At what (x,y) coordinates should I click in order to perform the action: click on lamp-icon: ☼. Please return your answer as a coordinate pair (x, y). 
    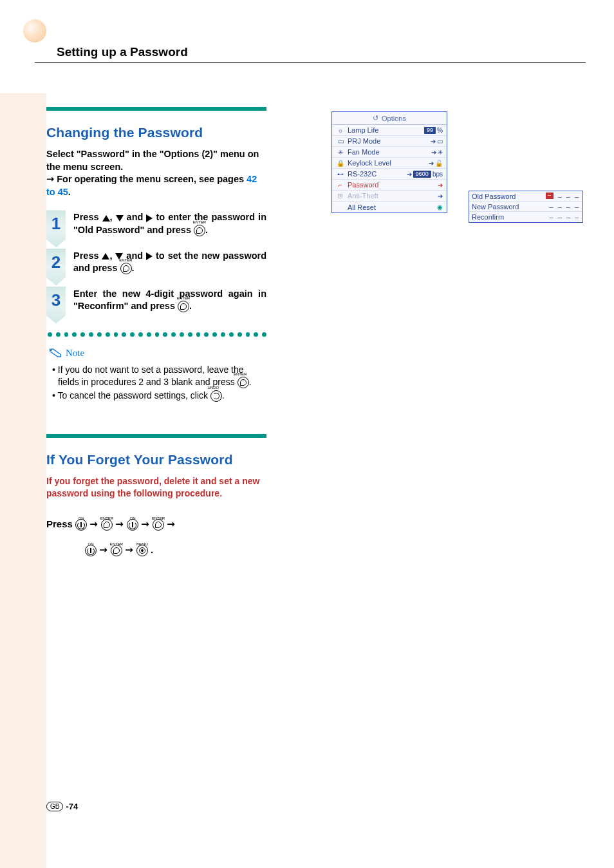
    Looking at the image, I should click on (340, 130).